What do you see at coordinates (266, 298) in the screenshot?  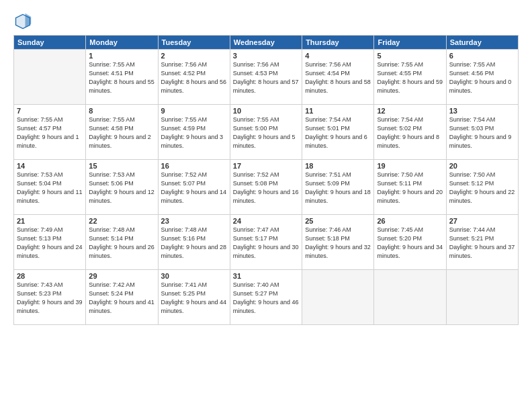 I see `calendar-cell: 31Sunrise: 7:40 AMSunset: 5:27 PMDayligh…` at bounding box center [266, 298].